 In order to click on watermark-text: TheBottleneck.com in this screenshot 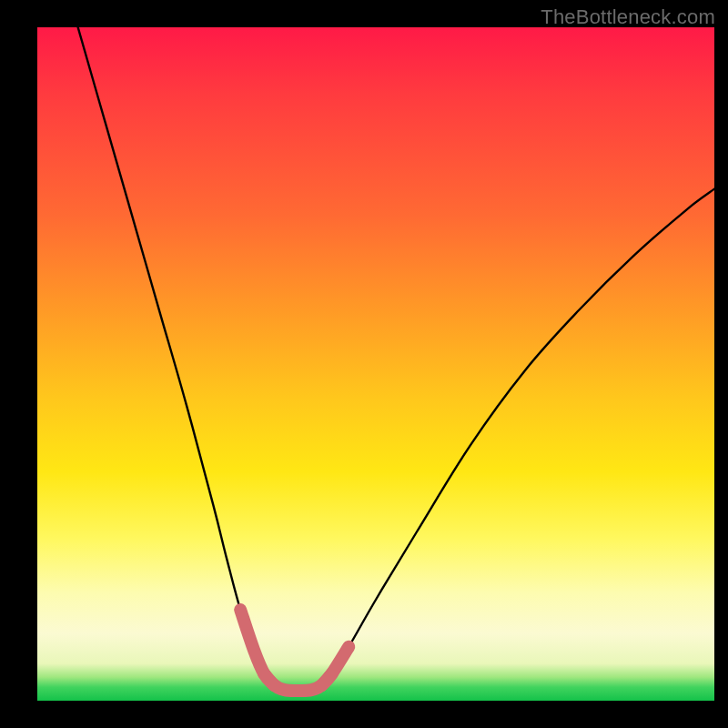, I will do `click(628, 17)`.